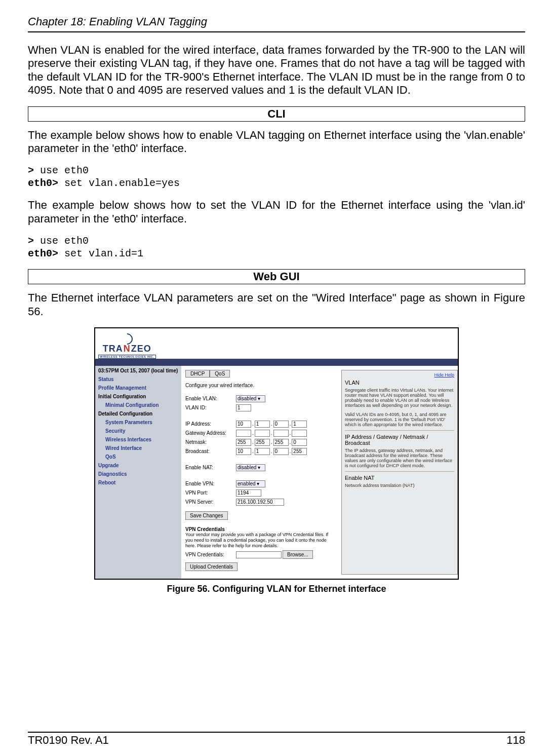  Describe the element at coordinates (138, 413) in the screenshot. I see `nav-detailed-config: Detailed Configuration` at that location.